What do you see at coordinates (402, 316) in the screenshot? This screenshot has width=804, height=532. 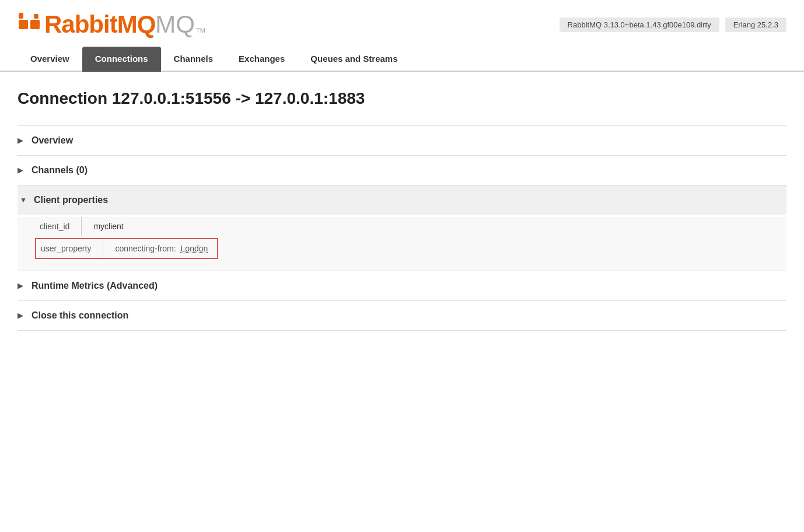 I see `section-close-connection-header: Close this connection` at bounding box center [402, 316].